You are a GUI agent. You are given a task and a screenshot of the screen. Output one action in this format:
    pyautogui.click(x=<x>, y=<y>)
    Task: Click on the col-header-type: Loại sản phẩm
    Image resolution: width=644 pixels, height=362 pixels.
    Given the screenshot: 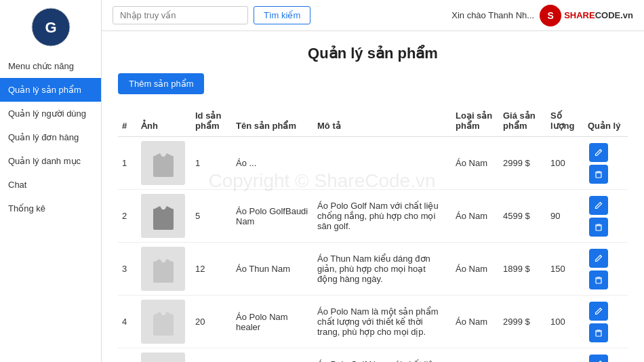 What is the action you would take?
    pyautogui.click(x=475, y=121)
    